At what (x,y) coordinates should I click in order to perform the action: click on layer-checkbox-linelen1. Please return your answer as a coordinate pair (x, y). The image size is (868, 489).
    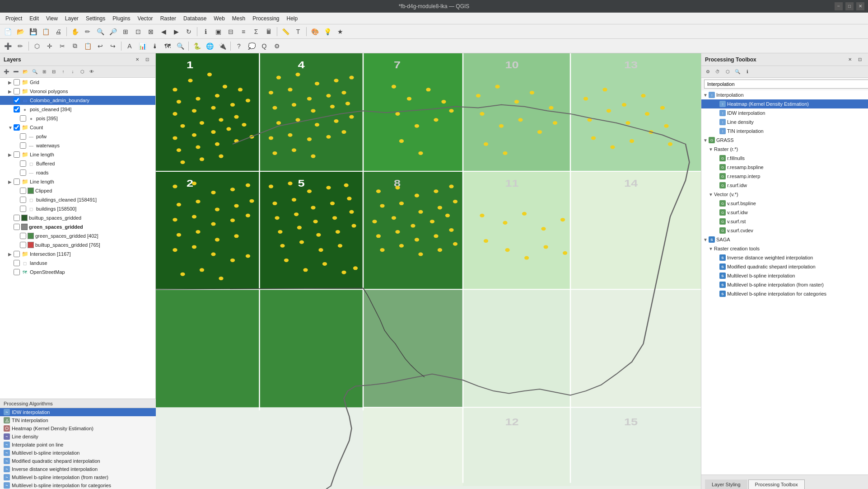
    Looking at the image, I should click on (17, 155).